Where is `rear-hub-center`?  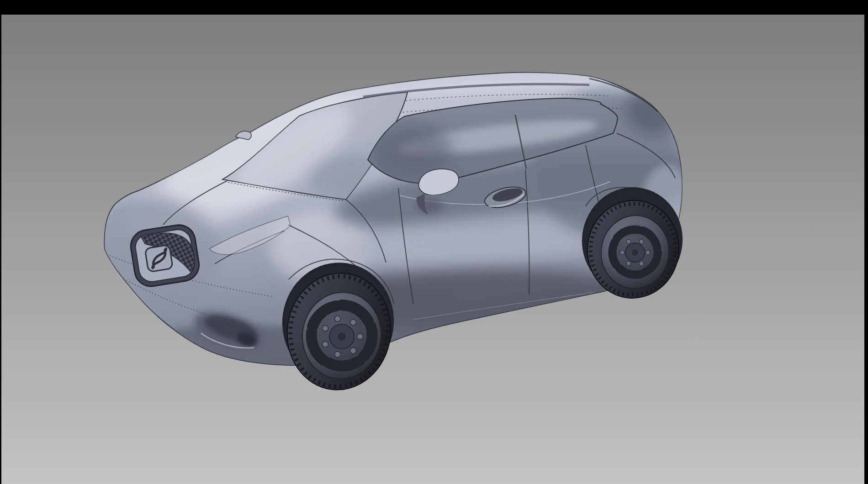
rear-hub-center is located at coordinates (635, 253).